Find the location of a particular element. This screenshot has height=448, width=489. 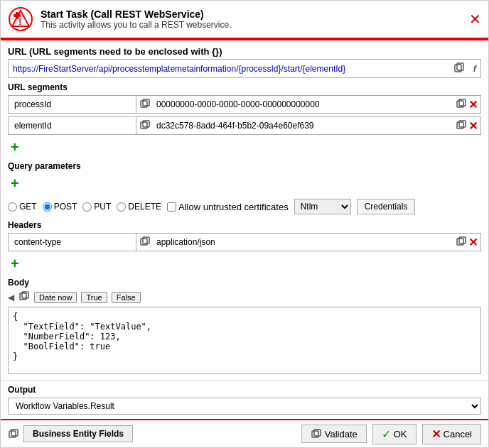

cancel-label: Cancel is located at coordinates (458, 435).